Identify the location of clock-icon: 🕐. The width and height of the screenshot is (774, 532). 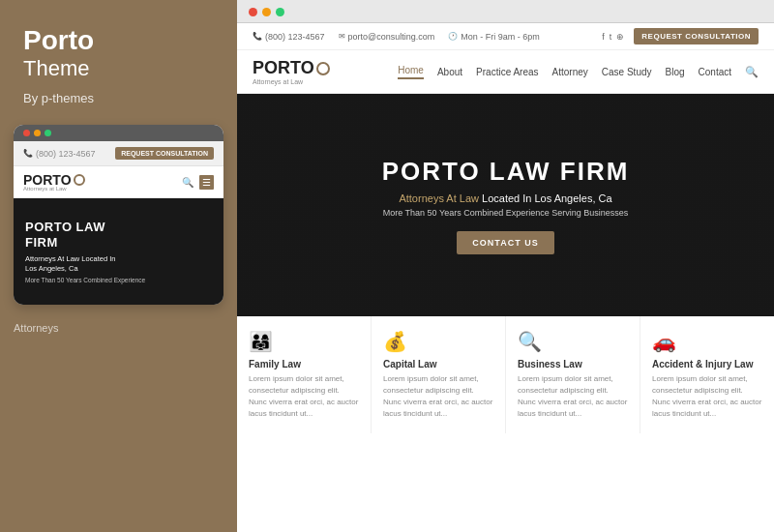
(453, 37).